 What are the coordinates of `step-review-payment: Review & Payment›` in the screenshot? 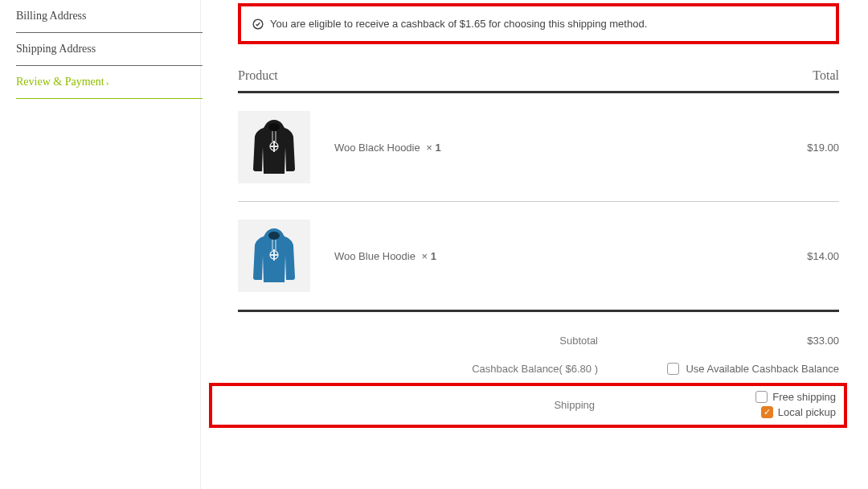 It's located at (109, 82).